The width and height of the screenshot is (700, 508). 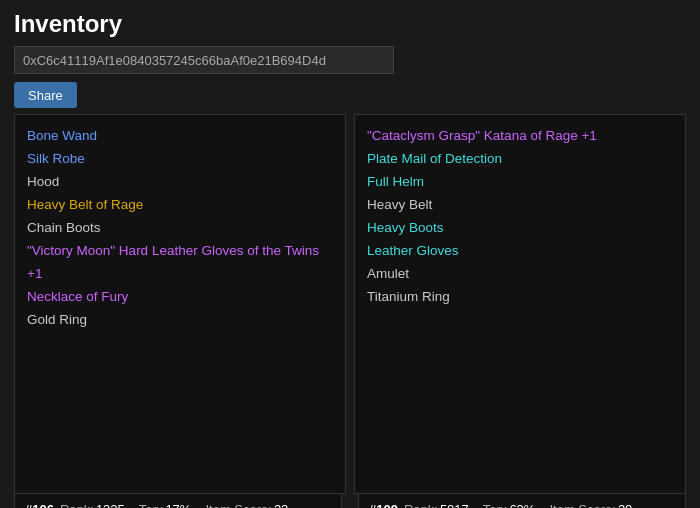 I want to click on right-rank-value: 5017, so click(x=454, y=505).